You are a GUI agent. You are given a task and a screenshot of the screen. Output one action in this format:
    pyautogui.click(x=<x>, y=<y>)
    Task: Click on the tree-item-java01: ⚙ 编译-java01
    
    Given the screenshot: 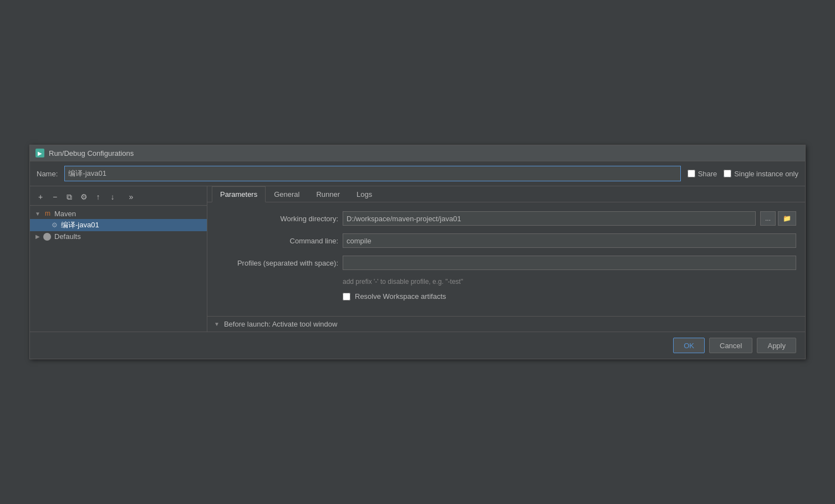 What is the action you would take?
    pyautogui.click(x=119, y=225)
    